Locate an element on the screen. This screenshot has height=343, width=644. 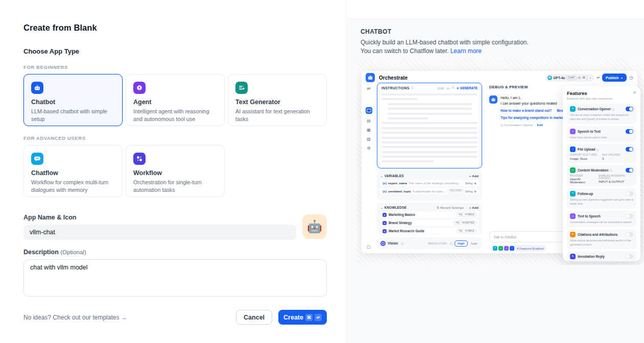
add-variable-button: + Add is located at coordinates (474, 176).